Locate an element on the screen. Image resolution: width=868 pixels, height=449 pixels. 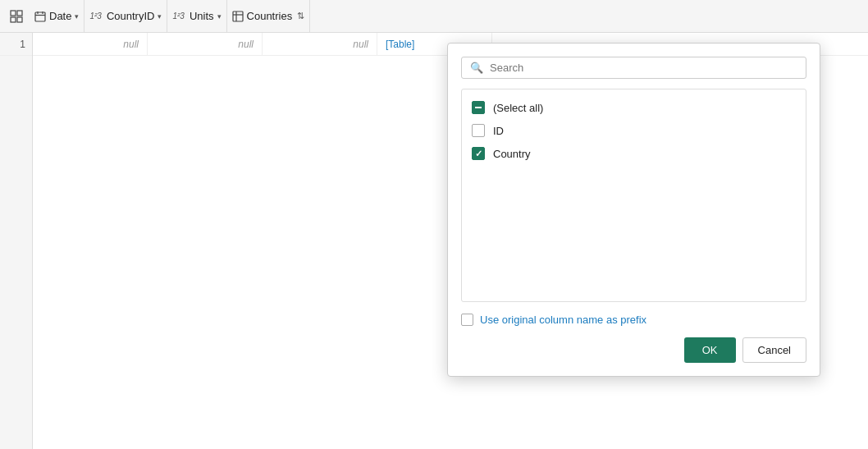
prefix-label: Use original column name as prefix is located at coordinates (563, 320).